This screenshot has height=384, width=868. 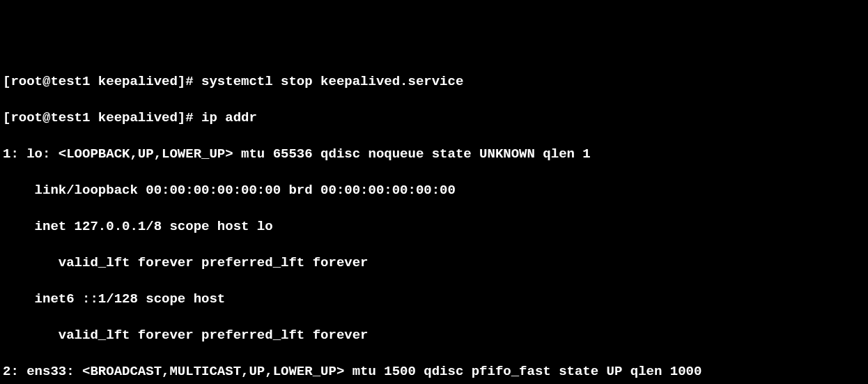 What do you see at coordinates (434, 154) in the screenshot?
I see `terminal-line: 1: lo: <LOOPBACK,UP,LOWER_UP> mtu 65536 …` at bounding box center [434, 154].